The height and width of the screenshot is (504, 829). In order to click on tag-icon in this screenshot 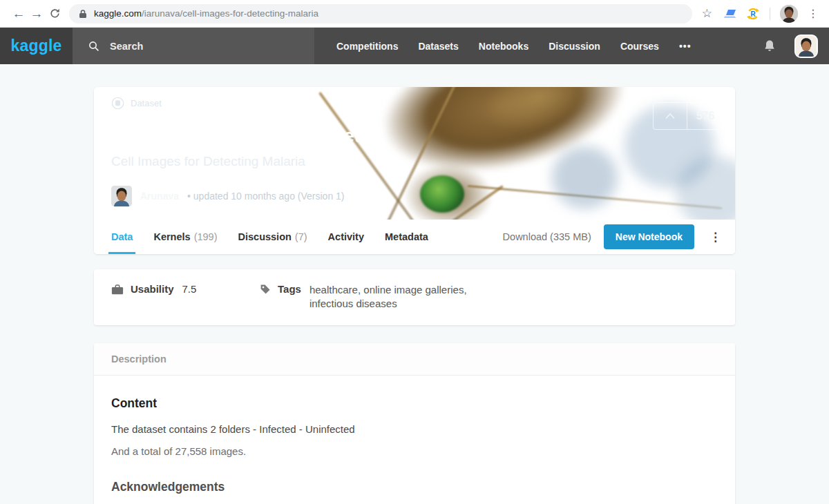, I will do `click(265, 289)`.